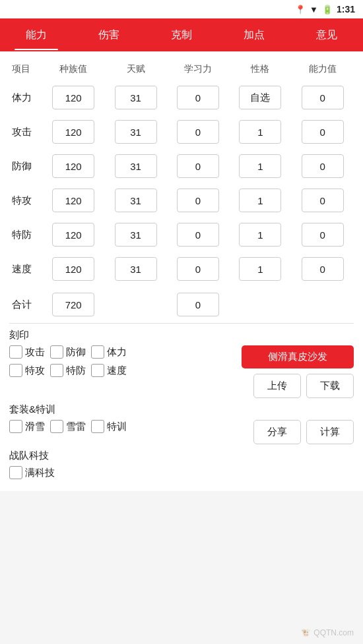 The height and width of the screenshot is (644, 363). Describe the element at coordinates (298, 372) in the screenshot. I see `stamp-right: 侧滑真皮沙发 上传 下载` at that location.